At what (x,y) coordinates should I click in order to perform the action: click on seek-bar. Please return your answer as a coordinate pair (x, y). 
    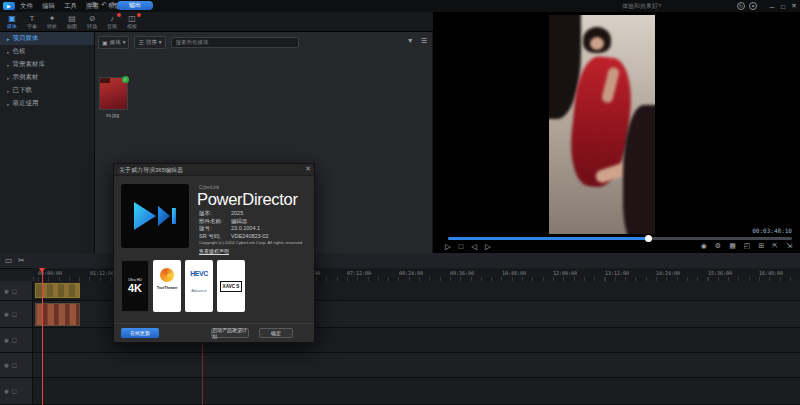
    Looking at the image, I should click on (620, 238).